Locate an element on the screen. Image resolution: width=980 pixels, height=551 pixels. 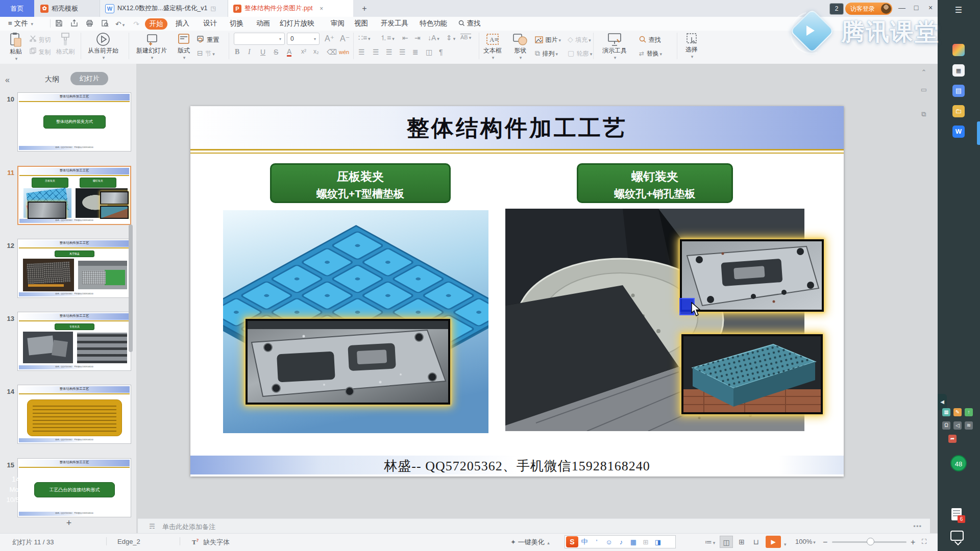
print-preview-icon is located at coordinates (105, 24).